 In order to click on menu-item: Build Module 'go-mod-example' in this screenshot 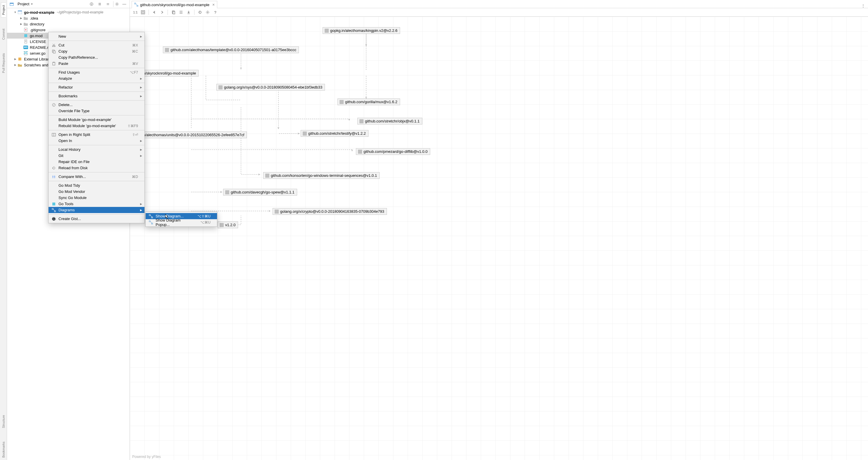, I will do `click(96, 120)`.